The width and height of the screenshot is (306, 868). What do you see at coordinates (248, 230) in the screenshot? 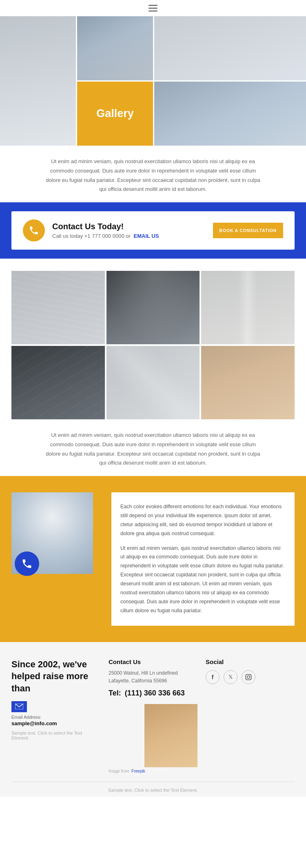
I see `book-consultation-button: BOOK A CONSULTATION` at bounding box center [248, 230].